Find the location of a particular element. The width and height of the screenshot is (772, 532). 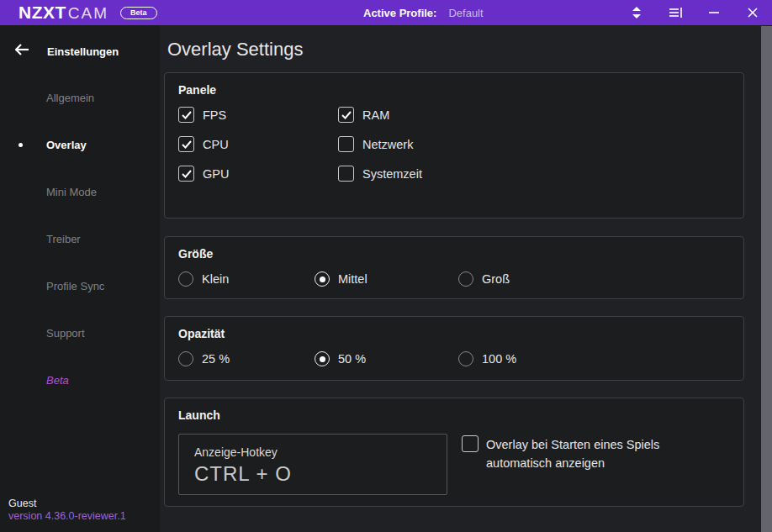

sidebar-item-label: Allgemein is located at coordinates (71, 97).